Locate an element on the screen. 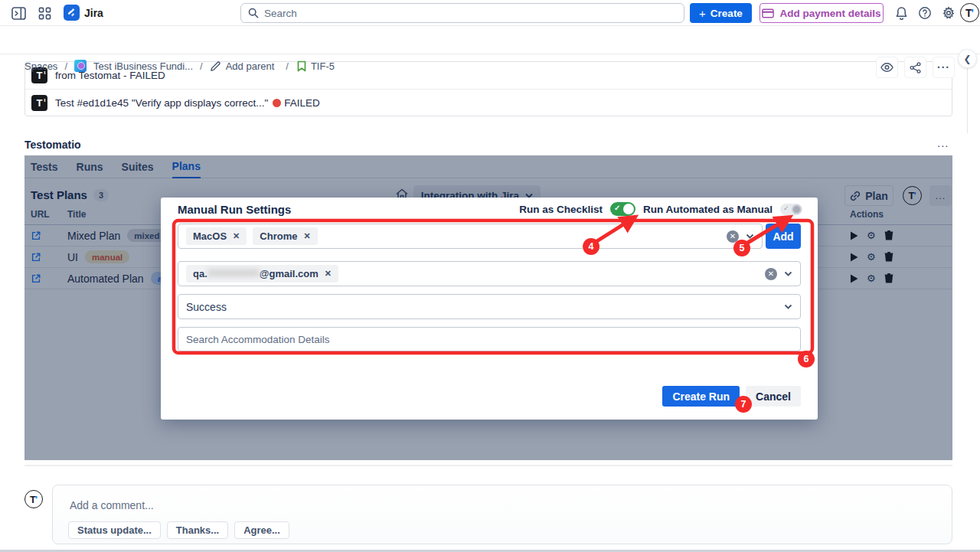 The image size is (980, 552). modal-title: Manual Run Settings is located at coordinates (234, 210).